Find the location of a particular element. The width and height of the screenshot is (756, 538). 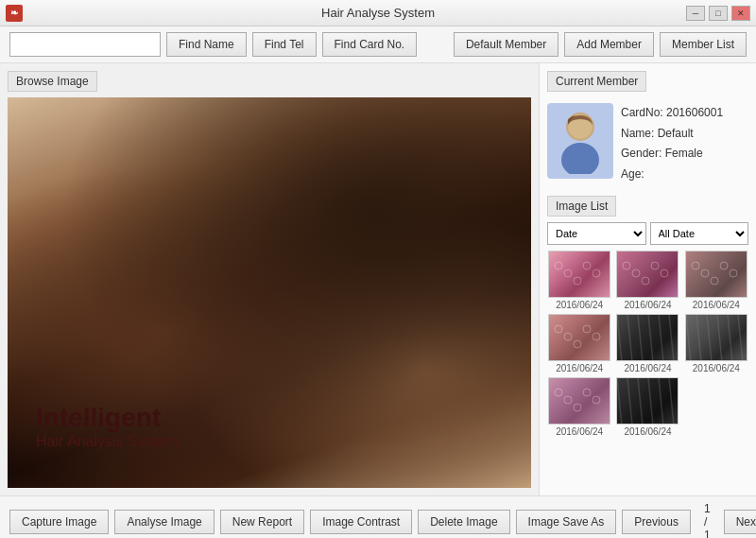

page-info: 1 / 1 is located at coordinates (707, 520).